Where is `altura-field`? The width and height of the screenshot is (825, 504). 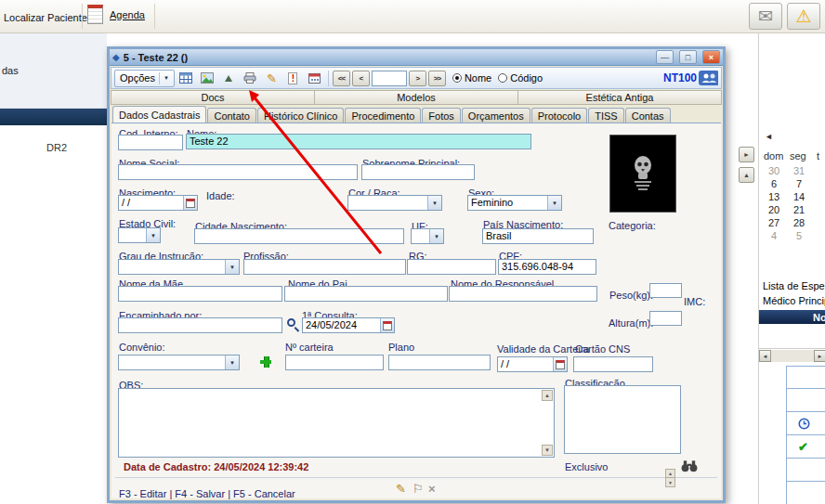
altura-field is located at coordinates (665, 318).